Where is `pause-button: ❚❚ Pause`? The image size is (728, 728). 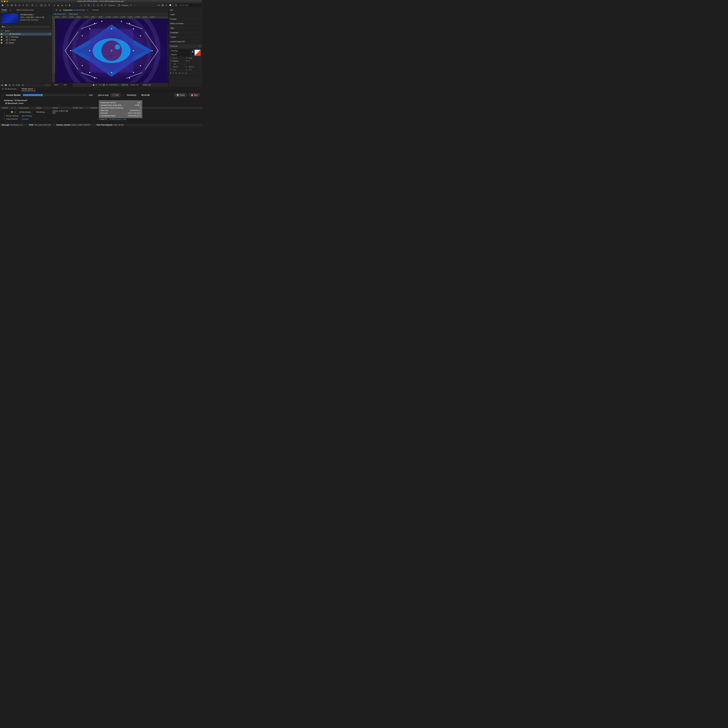 pause-button: ❚❚ Pause is located at coordinates (181, 95).